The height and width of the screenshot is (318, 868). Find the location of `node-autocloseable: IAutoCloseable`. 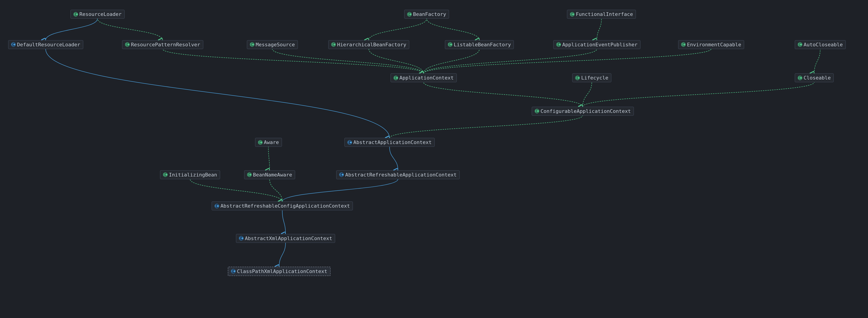

node-autocloseable: IAutoCloseable is located at coordinates (820, 44).